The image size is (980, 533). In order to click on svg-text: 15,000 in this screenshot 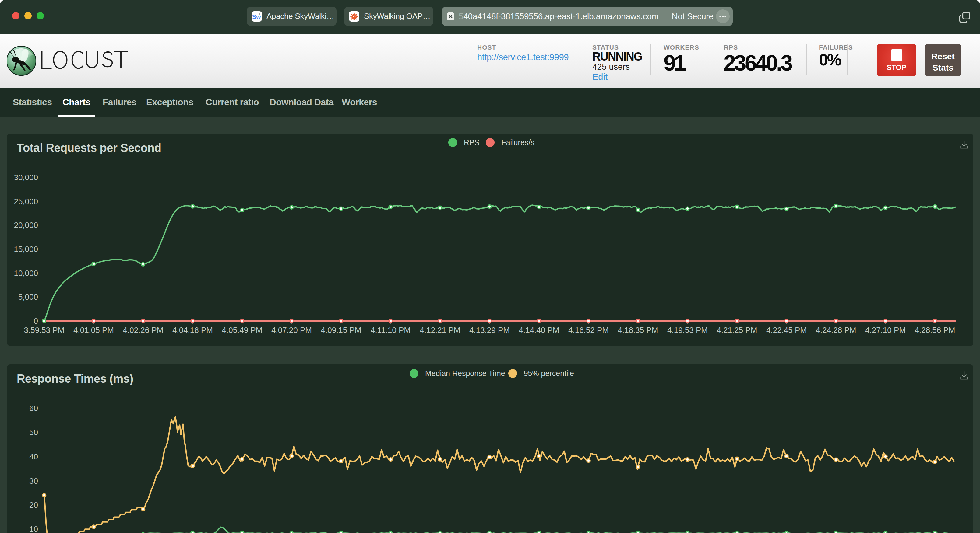, I will do `click(26, 249)`.